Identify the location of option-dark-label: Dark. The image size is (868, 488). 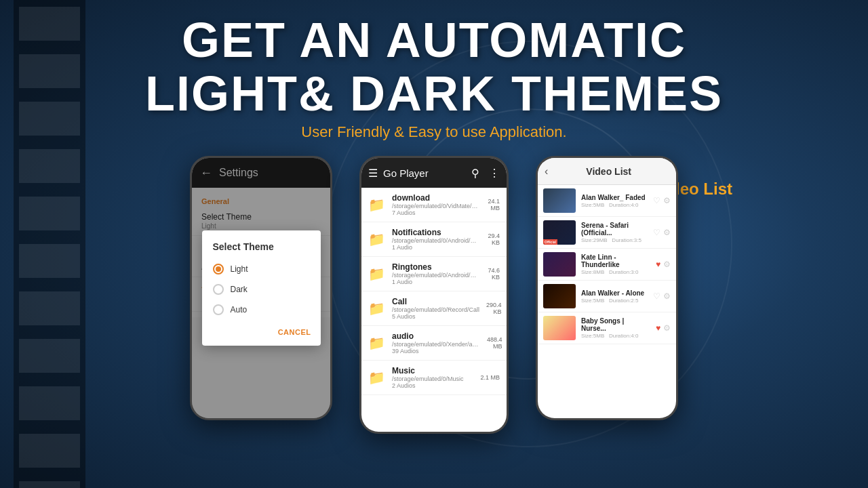
(239, 289).